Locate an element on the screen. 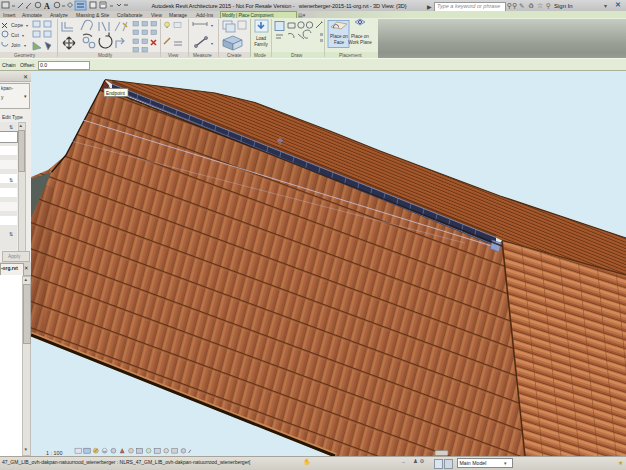 Image resolution: width=626 pixels, height=470 pixels. svg-text: Cope is located at coordinates (17, 25).